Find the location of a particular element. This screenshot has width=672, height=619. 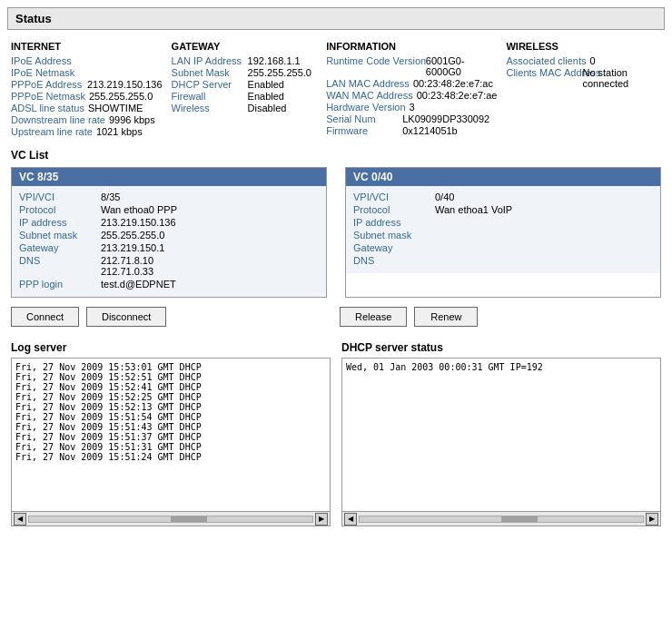

dhcp-scroll-right-btn: ▶ is located at coordinates (652, 519).